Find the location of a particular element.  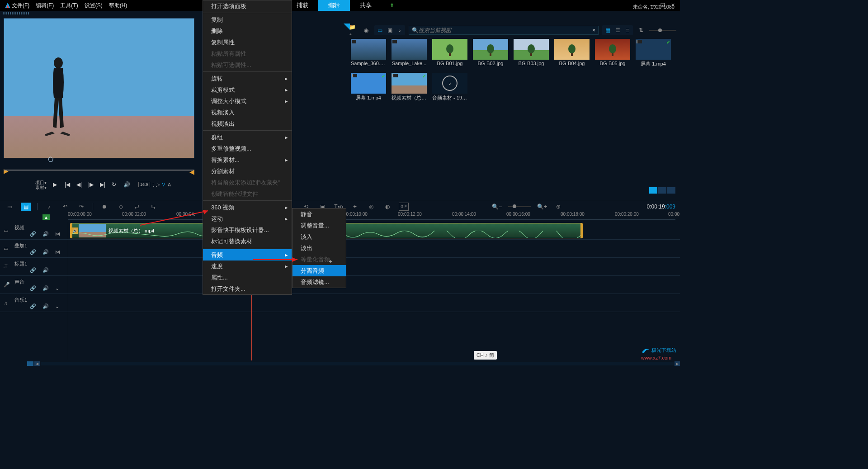

media-thumb: ✔屏幕 1.mp4 is located at coordinates (653, 53).